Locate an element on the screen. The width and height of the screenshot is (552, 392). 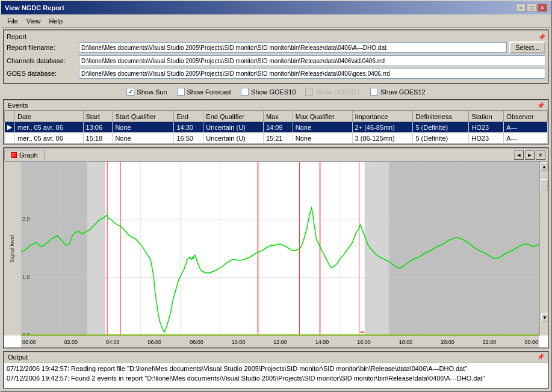
y-axis-label-container: Signal level is located at coordinates (13, 249).